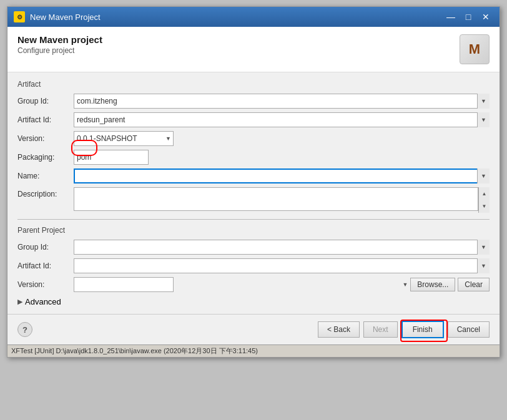 The image size is (507, 420). I want to click on parent-group-id-row: Group Id: ▼, so click(254, 247).